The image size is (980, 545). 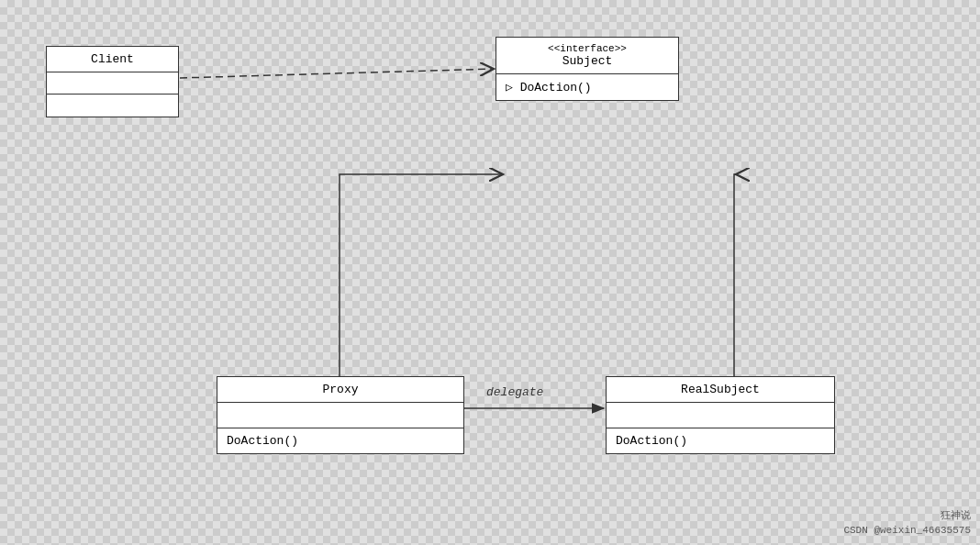 I want to click on subject-doaction: ▷ DoAction(), so click(x=549, y=88).